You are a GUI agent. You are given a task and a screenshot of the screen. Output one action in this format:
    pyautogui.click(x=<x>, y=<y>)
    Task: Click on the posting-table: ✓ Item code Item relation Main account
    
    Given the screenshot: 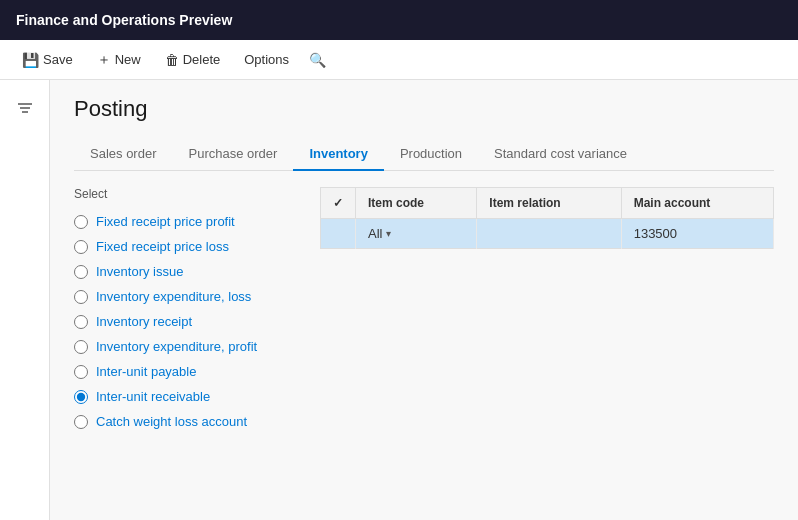 What is the action you would take?
    pyautogui.click(x=547, y=218)
    